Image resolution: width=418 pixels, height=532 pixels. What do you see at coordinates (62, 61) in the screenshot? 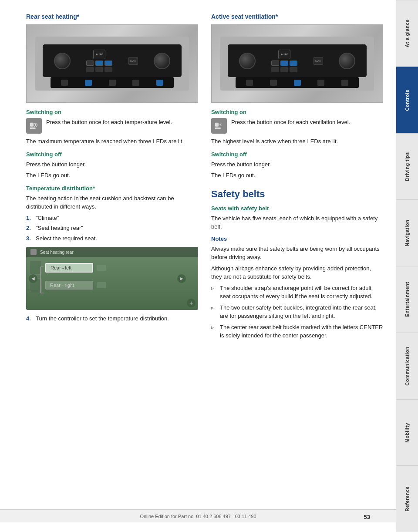
I see `climate-knob-left` at bounding box center [62, 61].